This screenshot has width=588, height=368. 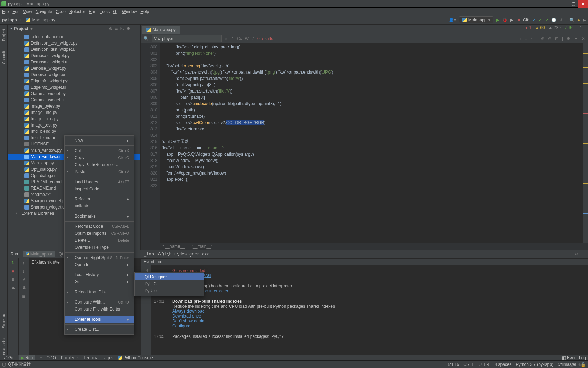 What do you see at coordinates (99, 292) in the screenshot?
I see `menu-item: ▪Reload from Disk` at bounding box center [99, 292].